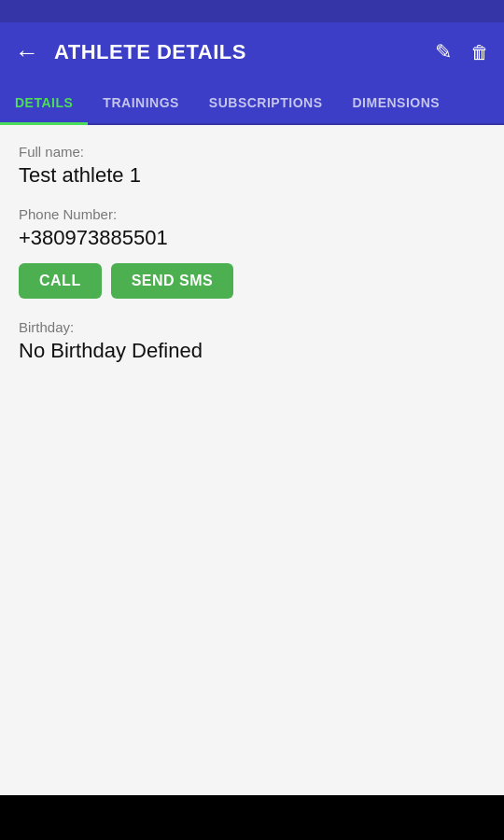 This screenshot has height=840, width=504. I want to click on birthday-value: No Birthday Defined, so click(252, 351).